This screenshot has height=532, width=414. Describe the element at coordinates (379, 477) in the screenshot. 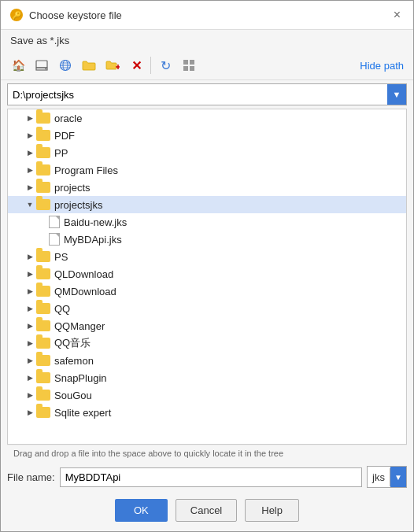

I see `extension-label: jks` at that location.